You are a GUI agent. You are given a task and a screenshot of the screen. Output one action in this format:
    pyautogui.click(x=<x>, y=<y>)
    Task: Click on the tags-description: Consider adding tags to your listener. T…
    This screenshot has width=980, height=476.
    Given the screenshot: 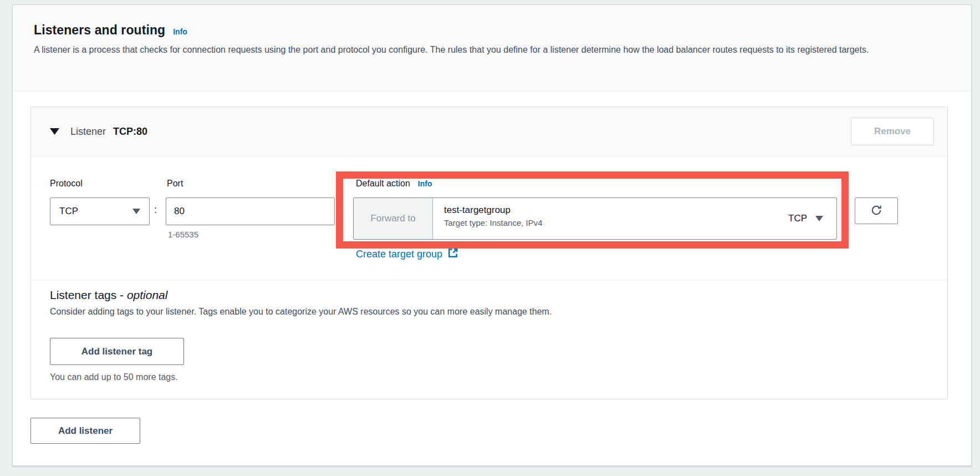 What is the action you would take?
    pyautogui.click(x=489, y=312)
    